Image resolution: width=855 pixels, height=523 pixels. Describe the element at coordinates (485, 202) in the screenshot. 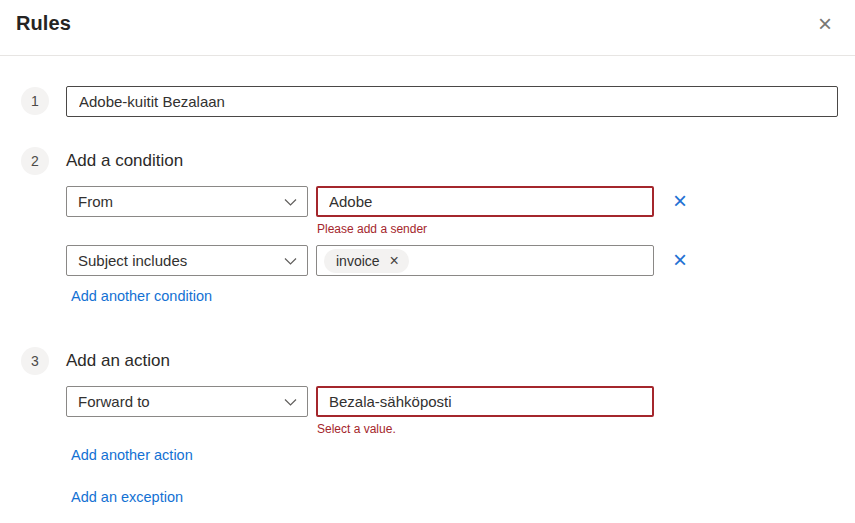

I see `condition-value-input` at that location.